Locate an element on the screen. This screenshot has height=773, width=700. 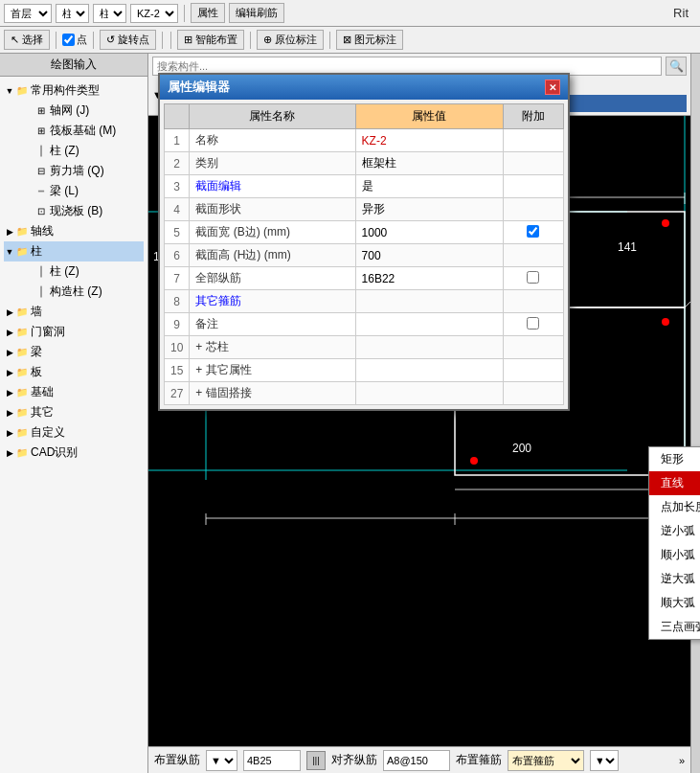
prop-name-3: 截面编辑 is located at coordinates (272, 187).